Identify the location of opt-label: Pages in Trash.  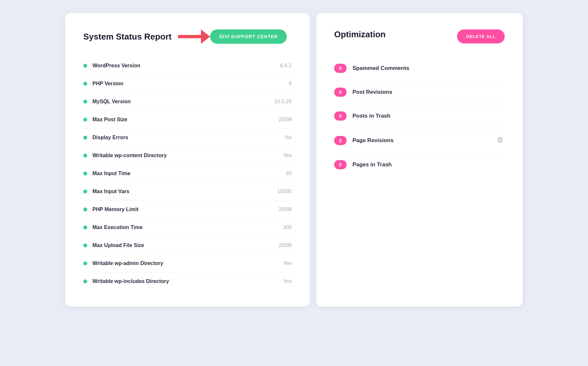
(429, 165).